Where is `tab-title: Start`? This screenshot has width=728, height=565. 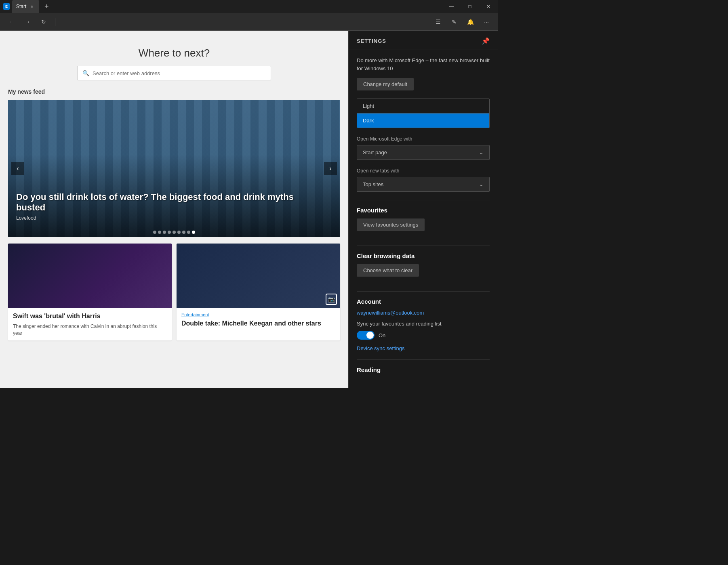 tab-title: Start is located at coordinates (21, 6).